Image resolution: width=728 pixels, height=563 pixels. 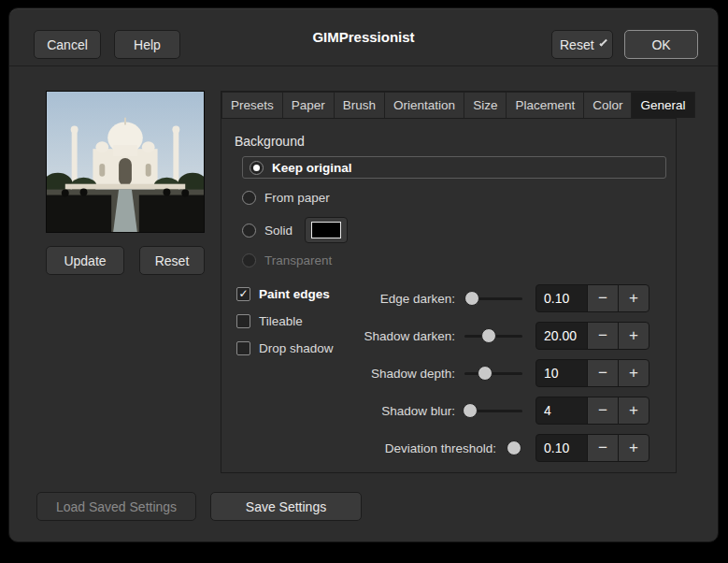 What do you see at coordinates (592, 411) in the screenshot?
I see `shadow-blur-spinbox: − +` at bounding box center [592, 411].